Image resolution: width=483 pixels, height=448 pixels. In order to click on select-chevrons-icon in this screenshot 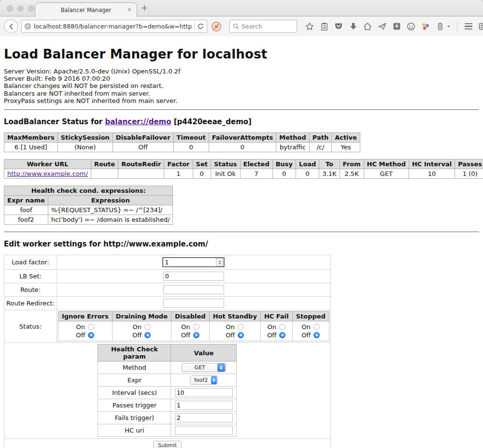, I will do `click(214, 380)`.